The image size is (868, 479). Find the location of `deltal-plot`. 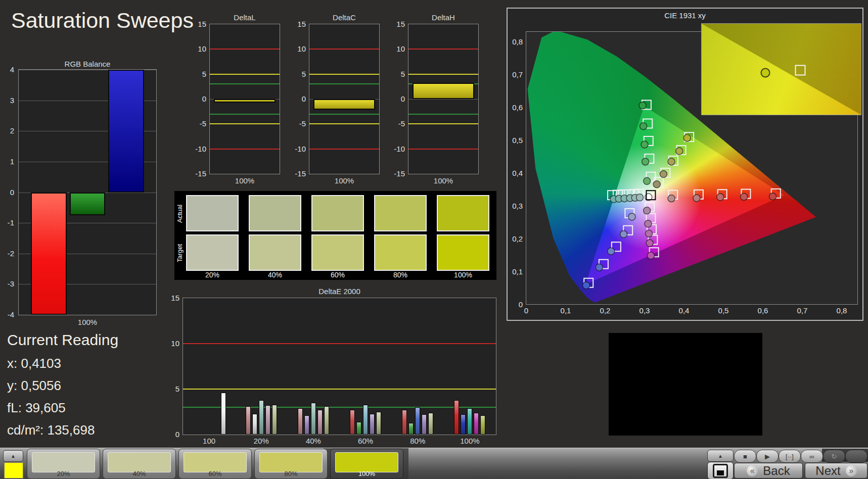

deltal-plot is located at coordinates (245, 99).